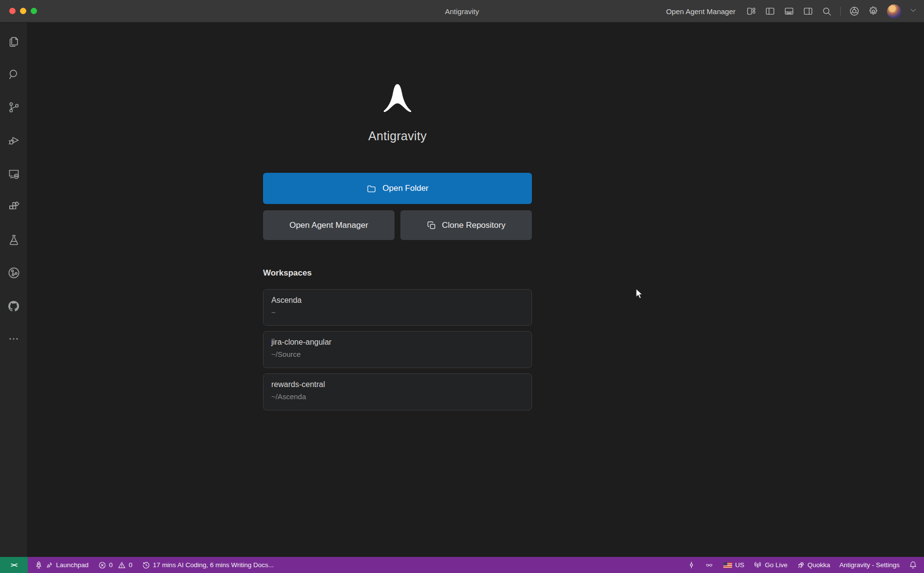 Image resolution: width=924 pixels, height=573 pixels. Describe the element at coordinates (208, 565) in the screenshot. I see `time-tracking-status-item: 17 mins AI Coding, 6 mins Writing Docs..…` at that location.